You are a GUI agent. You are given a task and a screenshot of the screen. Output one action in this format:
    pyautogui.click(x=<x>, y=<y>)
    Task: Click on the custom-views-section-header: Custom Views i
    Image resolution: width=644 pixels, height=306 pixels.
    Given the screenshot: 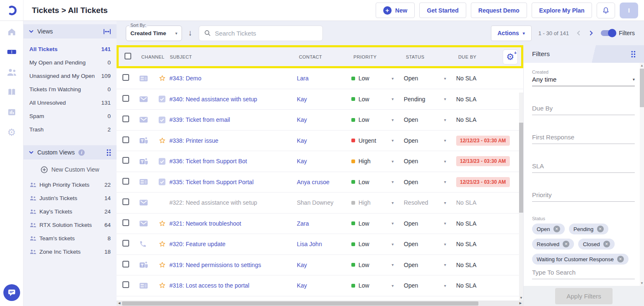 What is the action you would take?
    pyautogui.click(x=70, y=152)
    